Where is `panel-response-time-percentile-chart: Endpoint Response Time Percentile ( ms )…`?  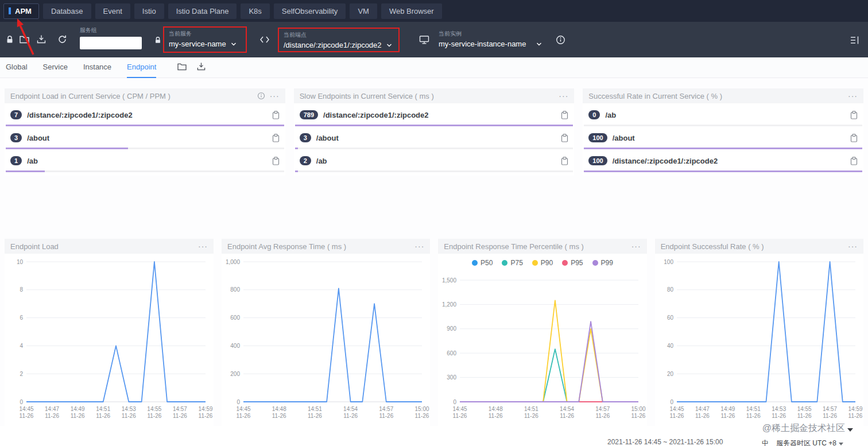
panel-response-time-percentile-chart: Endpoint Response Time Percentile ( ms )… is located at coordinates (542, 332).